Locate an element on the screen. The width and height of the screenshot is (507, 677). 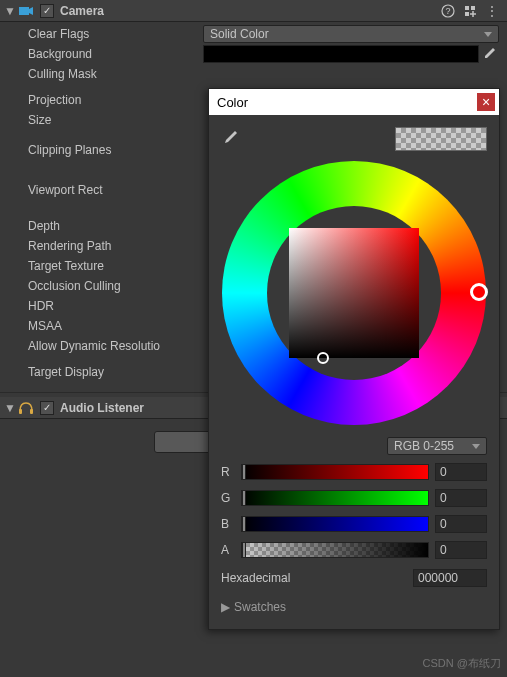
hex-label: Hexadecimal is located at coordinates (317, 578).